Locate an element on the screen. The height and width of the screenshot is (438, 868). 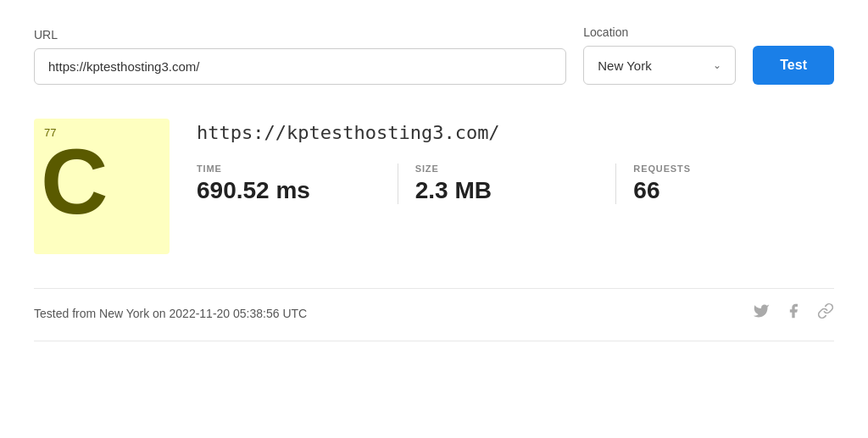
metric-value: 690.52 ms is located at coordinates (288, 191).